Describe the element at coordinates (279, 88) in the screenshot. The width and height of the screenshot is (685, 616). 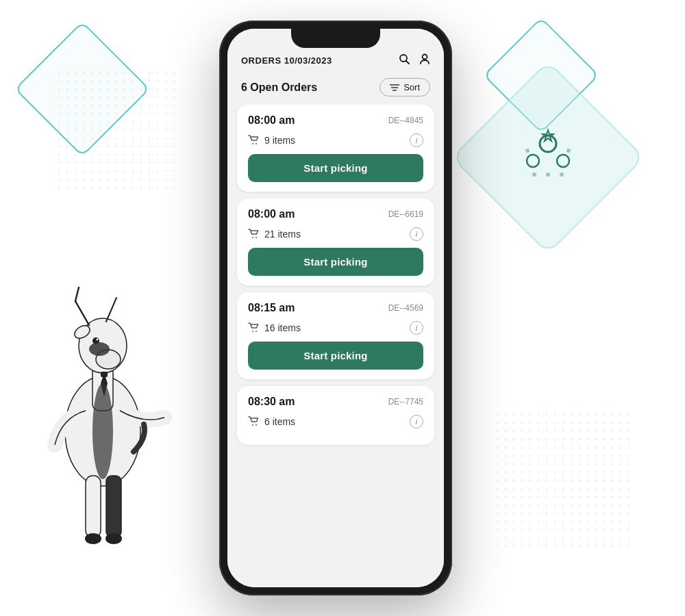
I see `orders-count: 6 Open Orders` at that location.